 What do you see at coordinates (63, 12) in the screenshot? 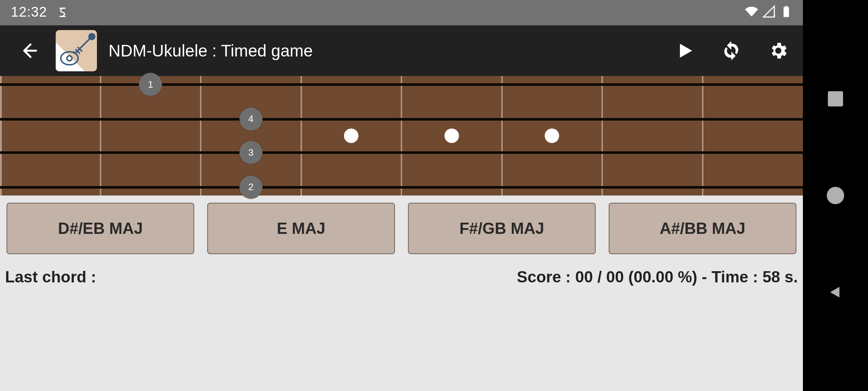
I see `status-app-icon` at bounding box center [63, 12].